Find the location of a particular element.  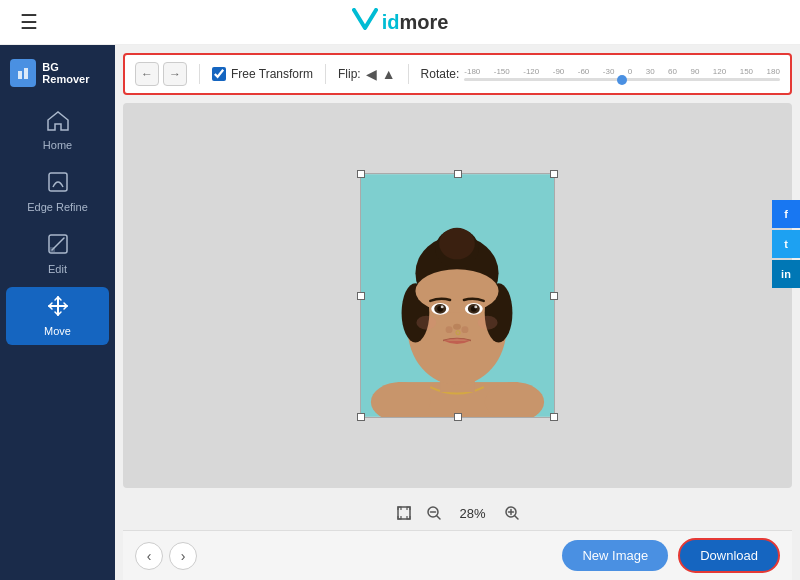

portrait-image is located at coordinates (458, 296).